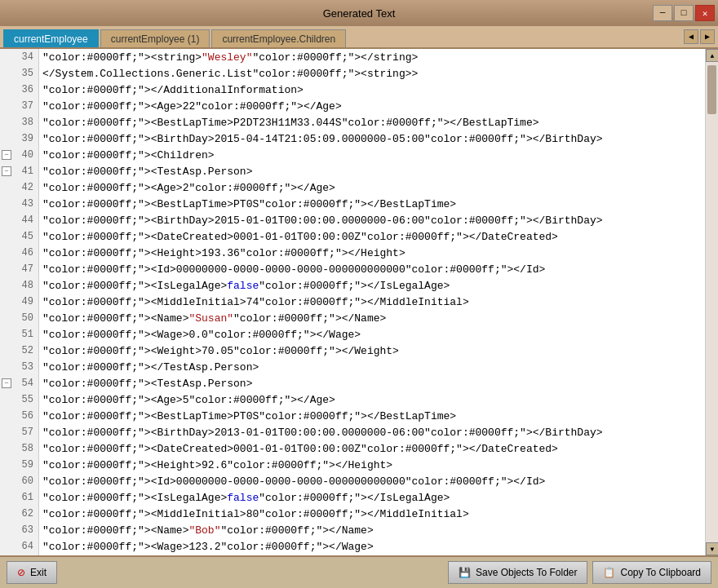 This screenshot has height=588, width=718. What do you see at coordinates (372, 416) in the screenshot?
I see `code-line-56: "color:#0000ff;"><BestLapTime>PT0S"color…` at bounding box center [372, 416].